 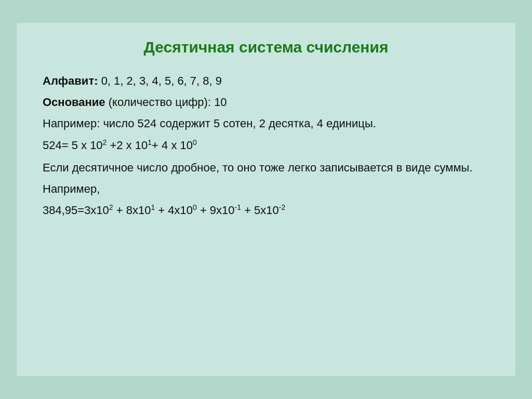 I want to click on example1-text: Например: число 524 содержит 5 сотен, 2 …, so click(x=209, y=124).